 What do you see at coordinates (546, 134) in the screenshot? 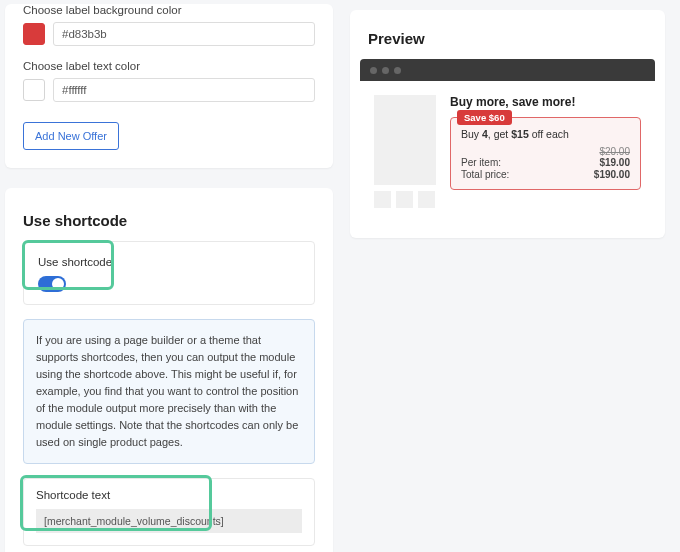
I see `offer-main-line: Buy 4, get $15 off each` at bounding box center [546, 134].